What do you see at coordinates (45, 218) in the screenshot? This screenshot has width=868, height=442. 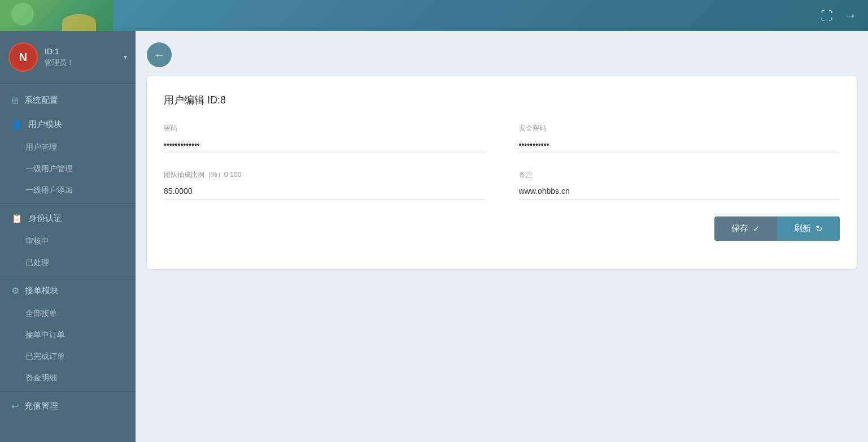 I see `sidebar-item-label: 身份认证` at bounding box center [45, 218].